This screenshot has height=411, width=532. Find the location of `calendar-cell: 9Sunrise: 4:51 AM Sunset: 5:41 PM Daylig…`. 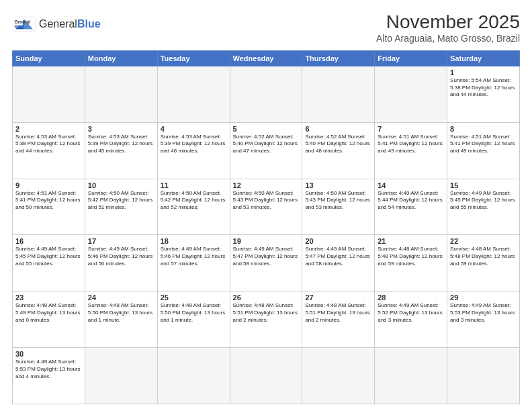

calendar-cell: 9Sunrise: 4:51 AM Sunset: 5:41 PM Daylig… is located at coordinates (49, 207).